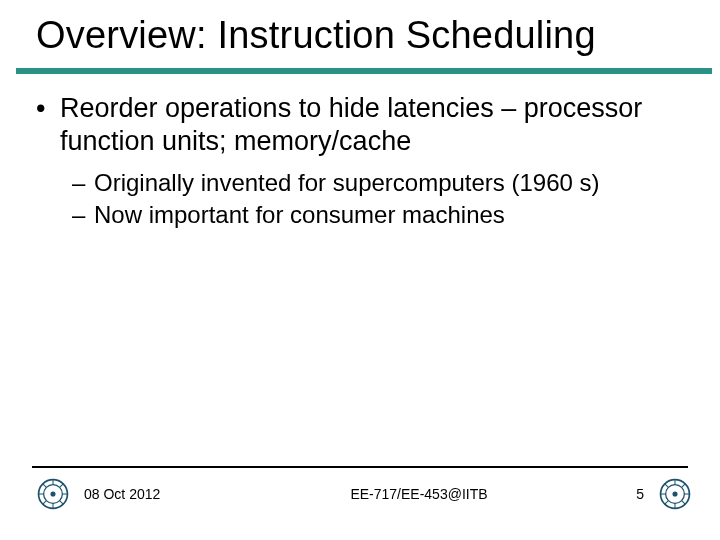 This screenshot has height=540, width=720. What do you see at coordinates (389, 183) in the screenshot?
I see `bullet-text: Originally invented for supercomputers (…` at bounding box center [389, 183].